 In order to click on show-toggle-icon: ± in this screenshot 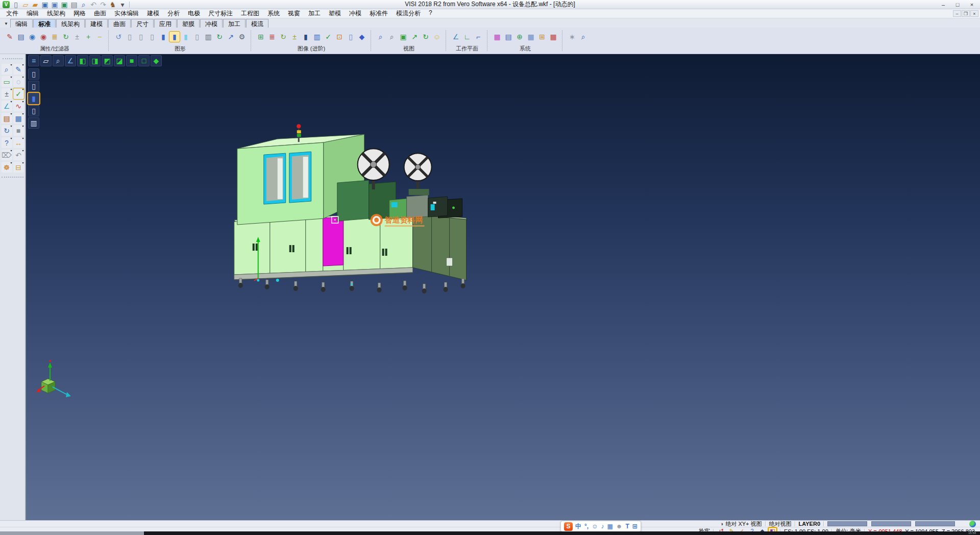, I will do `click(77, 37)`.